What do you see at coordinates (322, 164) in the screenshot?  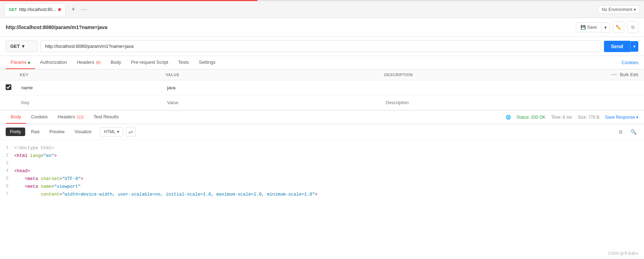 I see `code-line-3: 3` at bounding box center [322, 164].